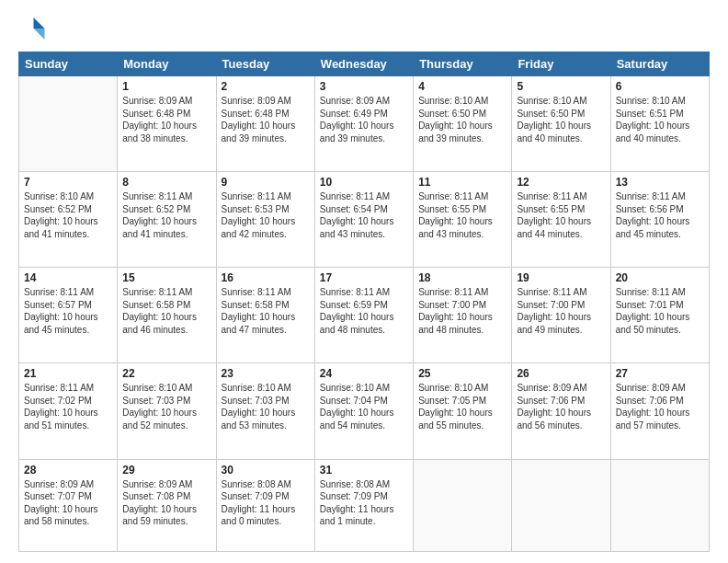 This screenshot has width=728, height=563. What do you see at coordinates (462, 278) in the screenshot?
I see `day-number: 18` at bounding box center [462, 278].